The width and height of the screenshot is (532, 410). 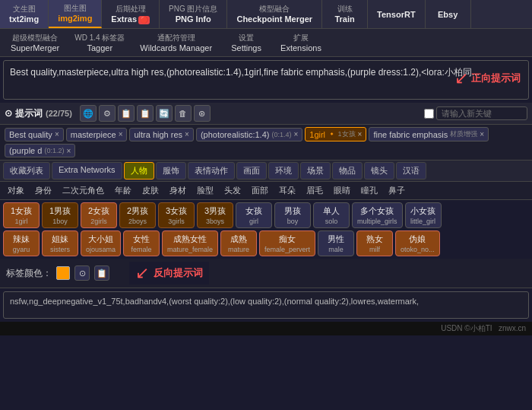 I want to click on toolbar-icon-0: 🌐, so click(x=88, y=113).